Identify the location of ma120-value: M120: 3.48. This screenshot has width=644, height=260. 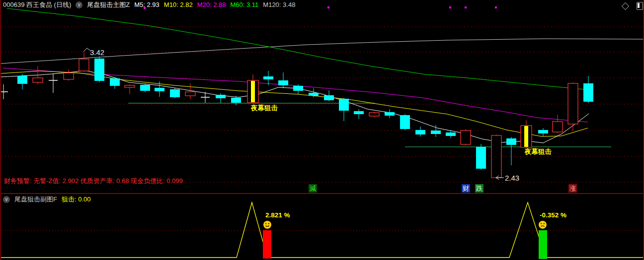
(279, 5).